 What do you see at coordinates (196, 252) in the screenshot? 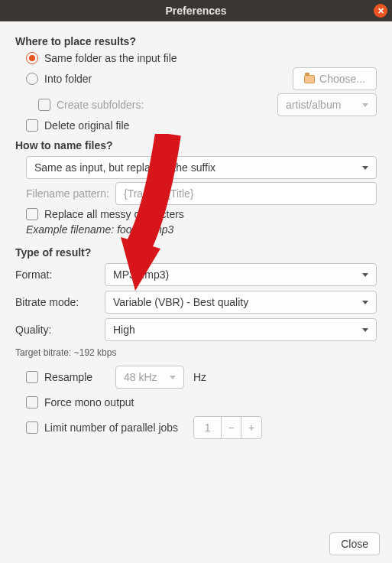
I see `section-type-title: Type of result?` at bounding box center [196, 252].